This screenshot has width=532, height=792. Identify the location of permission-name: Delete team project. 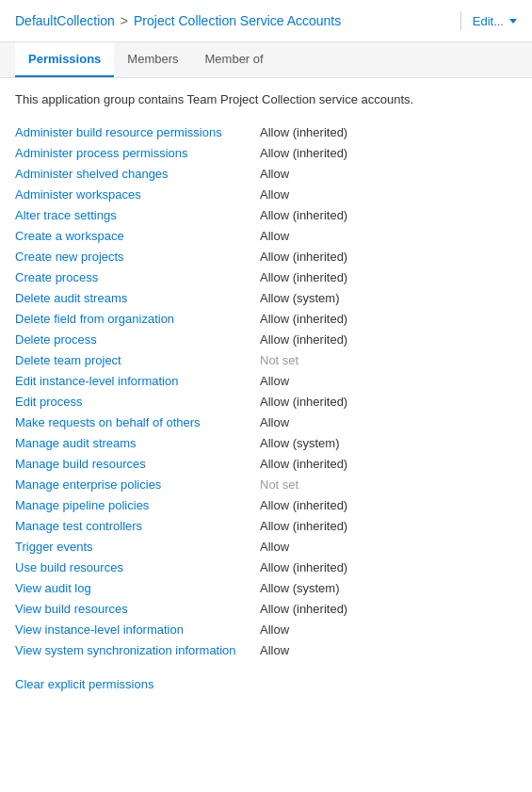
(137, 360).